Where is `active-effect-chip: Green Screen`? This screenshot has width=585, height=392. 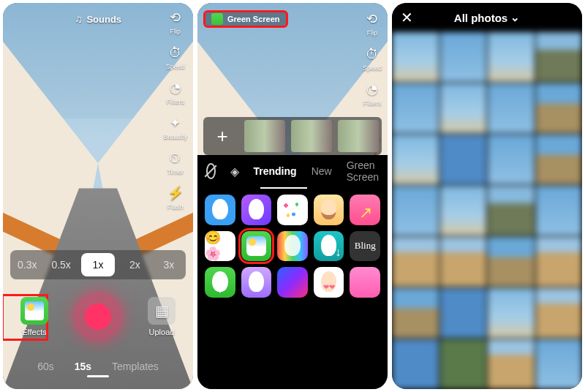
active-effect-chip: Green Screen is located at coordinates (246, 19).